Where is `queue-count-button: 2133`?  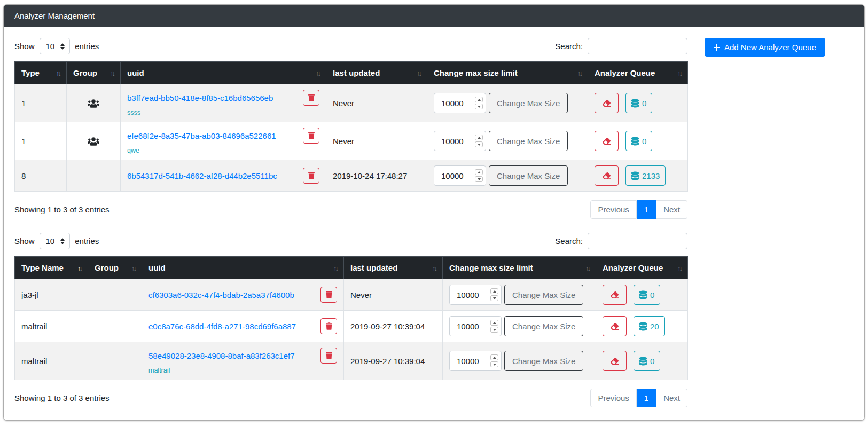 queue-count-button: 2133 is located at coordinates (645, 176).